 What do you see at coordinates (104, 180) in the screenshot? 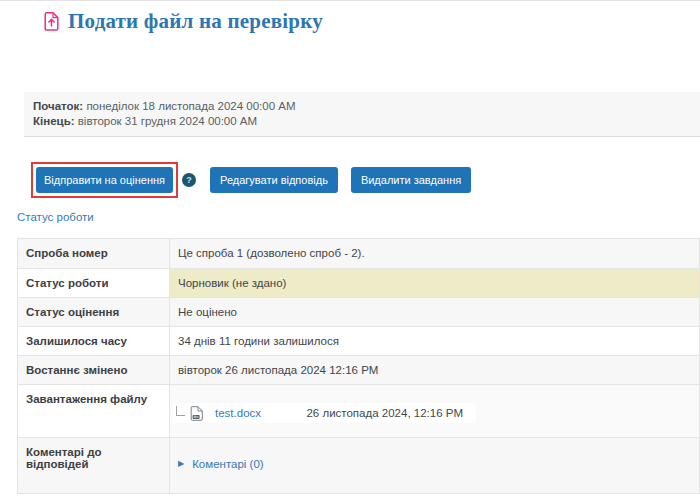
I see `submit-for-grading-button: Відправити на оцінення` at bounding box center [104, 180].